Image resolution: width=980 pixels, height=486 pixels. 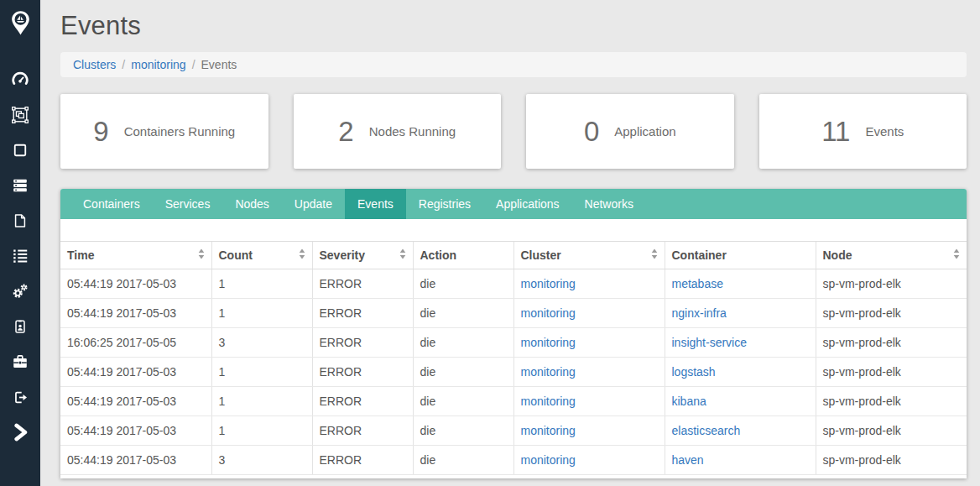 I want to click on stat-value: 11, so click(x=836, y=132).